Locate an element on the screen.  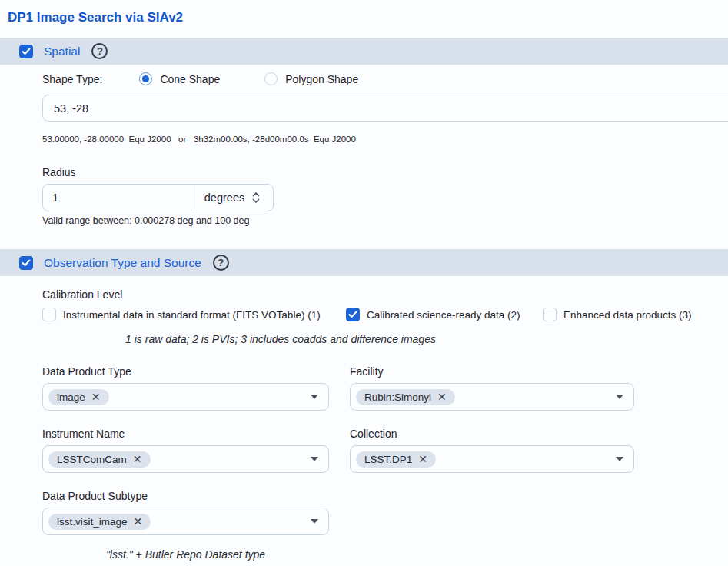
facility-combobox: Rubin:Simonyi ✕ is located at coordinates (492, 397).